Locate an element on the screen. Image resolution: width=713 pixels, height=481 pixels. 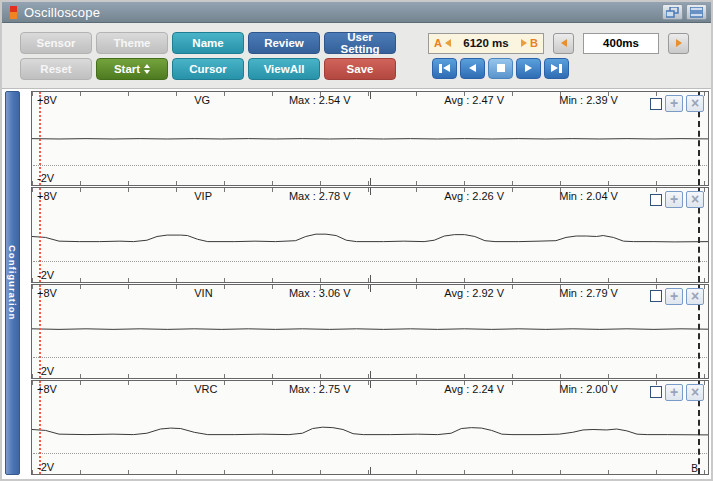
cursor-b-arrow-icon is located at coordinates (524, 43).